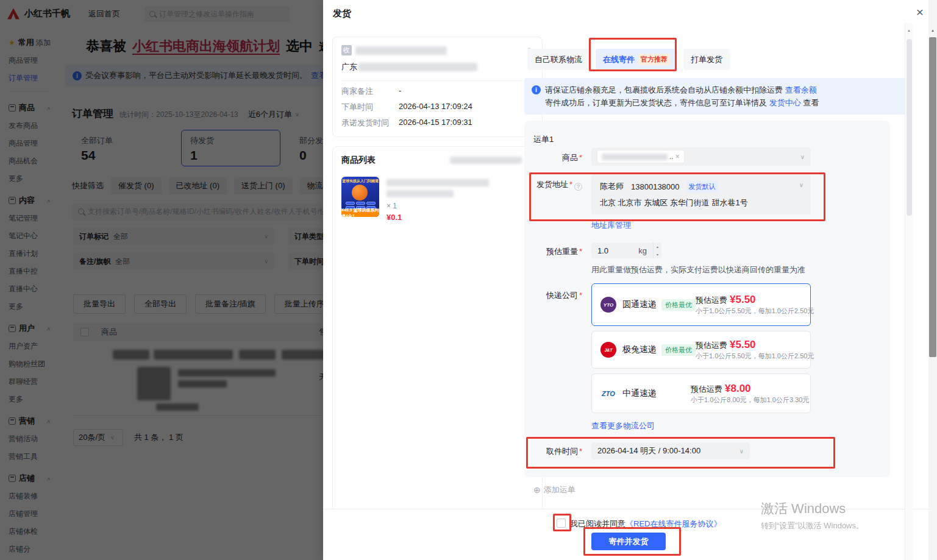 This screenshot has height=560, width=937. What do you see at coordinates (554, 296) in the screenshot?
I see `courier-field-label: 快递公司*` at bounding box center [554, 296].